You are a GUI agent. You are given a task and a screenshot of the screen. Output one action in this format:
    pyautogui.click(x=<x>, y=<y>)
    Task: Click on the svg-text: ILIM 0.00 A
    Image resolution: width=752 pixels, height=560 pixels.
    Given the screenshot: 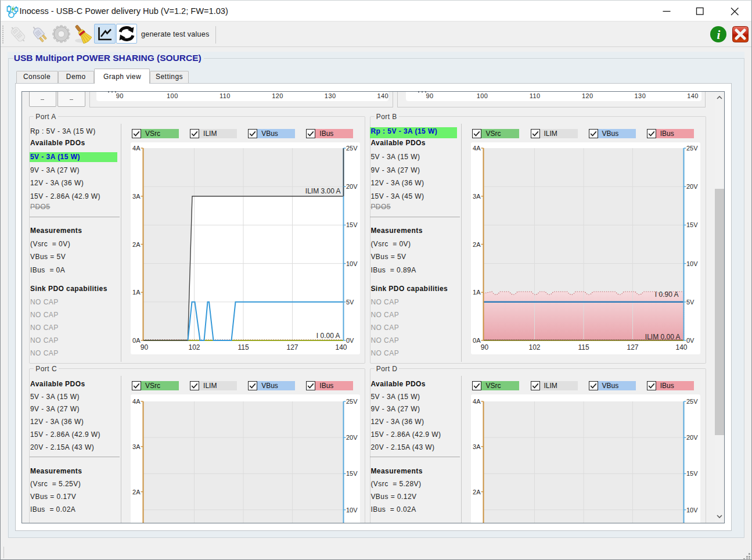 What is the action you would take?
    pyautogui.click(x=663, y=337)
    